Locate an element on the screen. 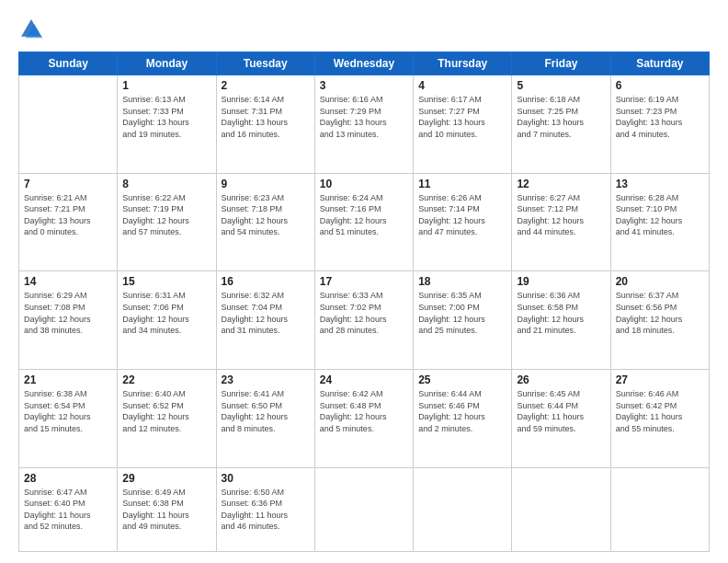 The image size is (728, 563). day-info: Sunrise: 6:47 AM Sunset: 6:40 PM Dayligh… is located at coordinates (68, 510).